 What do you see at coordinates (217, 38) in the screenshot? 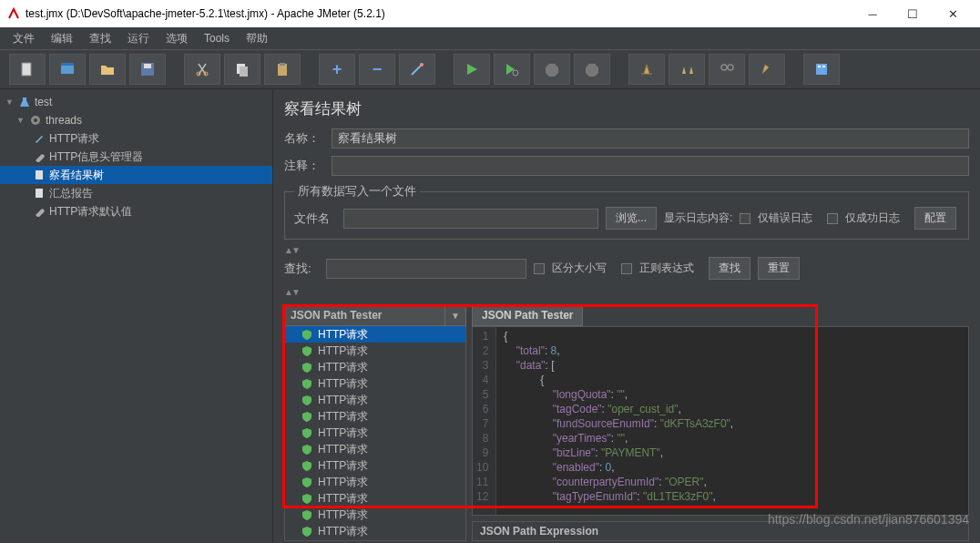
I see `menu-tools: Tools` at bounding box center [217, 38].